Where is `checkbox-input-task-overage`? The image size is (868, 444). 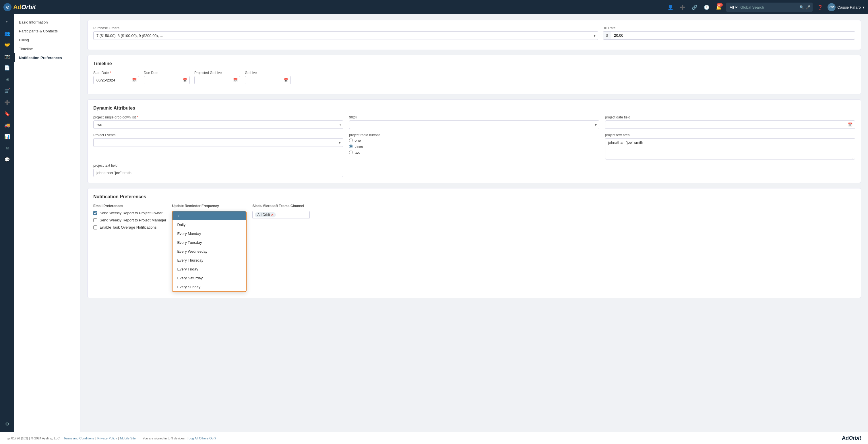 checkbox-input-task-overage is located at coordinates (95, 228).